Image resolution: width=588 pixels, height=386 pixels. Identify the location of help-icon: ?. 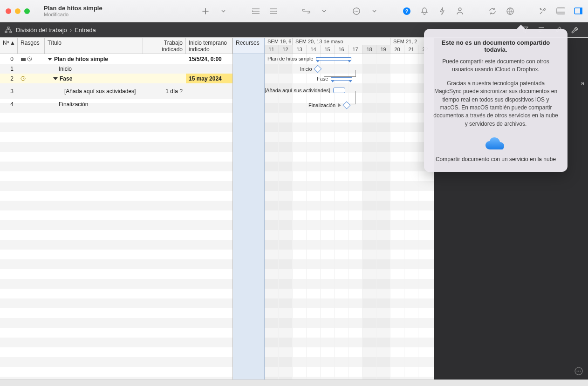
(407, 11).